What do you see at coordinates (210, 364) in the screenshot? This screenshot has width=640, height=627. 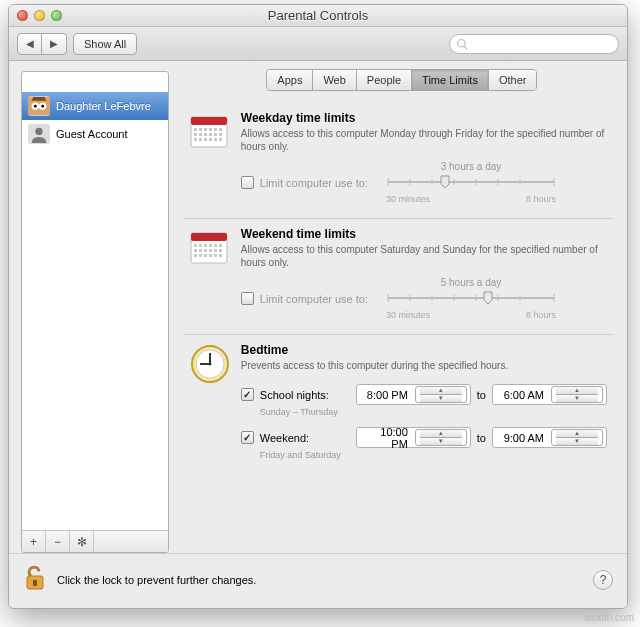 I see `clock-icon` at bounding box center [210, 364].